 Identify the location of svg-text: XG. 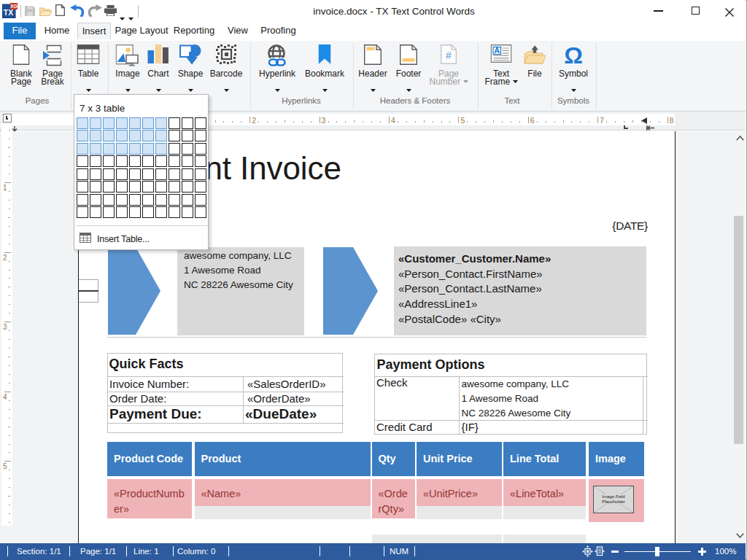
(13, 6).